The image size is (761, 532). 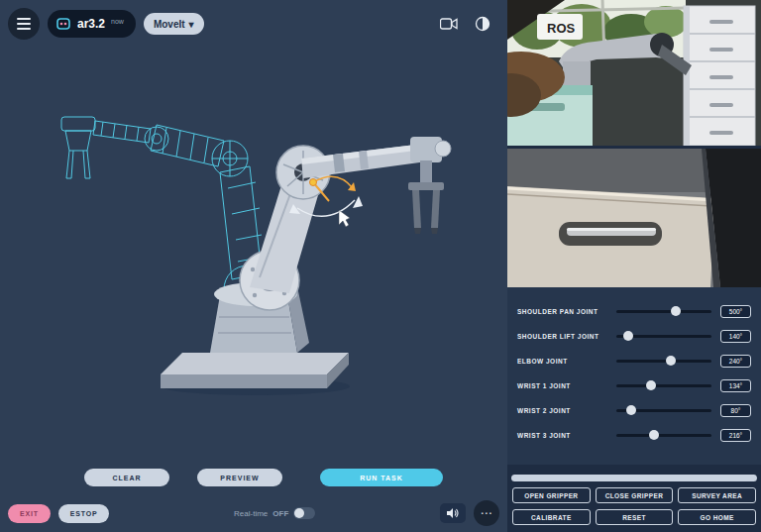 What do you see at coordinates (453, 513) in the screenshot?
I see `speaker-icon` at bounding box center [453, 513].